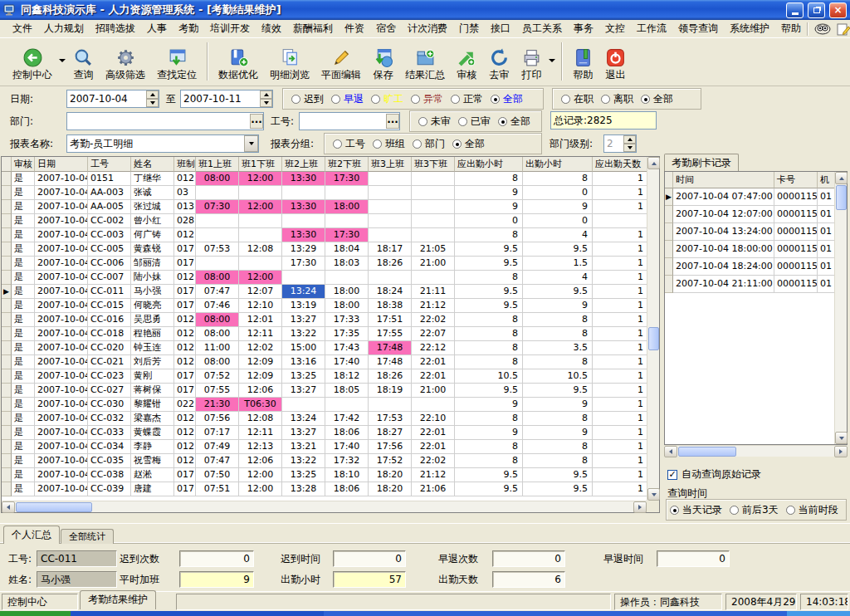  Describe the element at coordinates (618, 100) in the screenshot. I see `radio-employ-2: 离职` at that location.